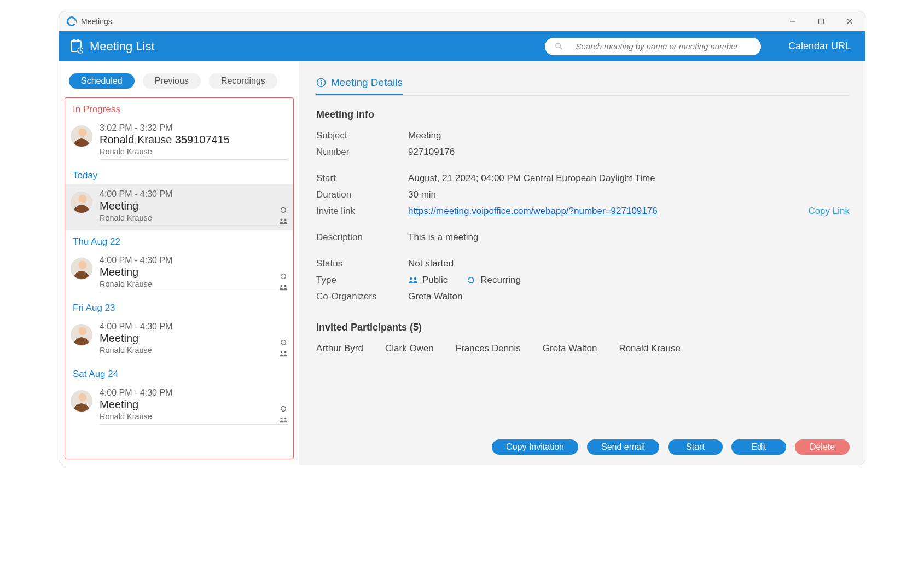 Image resolution: width=924 pixels, height=562 pixels. What do you see at coordinates (96, 21) in the screenshot?
I see `window-title: Meetings` at bounding box center [96, 21].